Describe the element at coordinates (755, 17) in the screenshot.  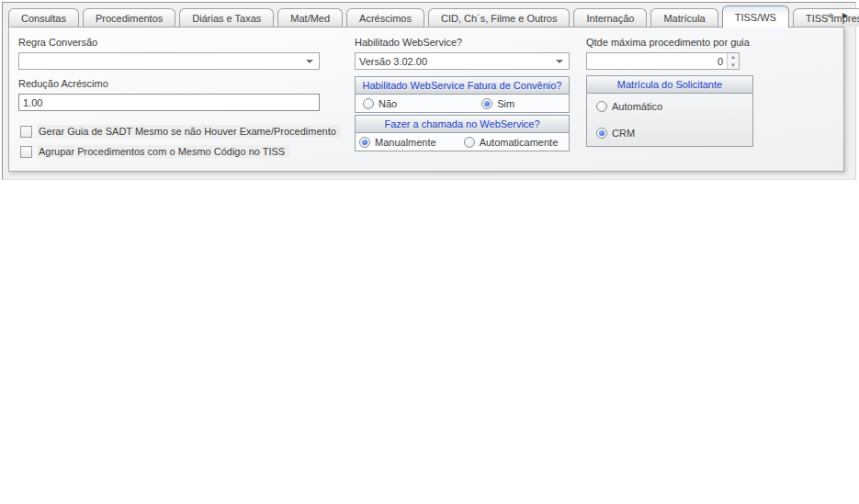
I see `tab-label: TISS/WS` at that location.